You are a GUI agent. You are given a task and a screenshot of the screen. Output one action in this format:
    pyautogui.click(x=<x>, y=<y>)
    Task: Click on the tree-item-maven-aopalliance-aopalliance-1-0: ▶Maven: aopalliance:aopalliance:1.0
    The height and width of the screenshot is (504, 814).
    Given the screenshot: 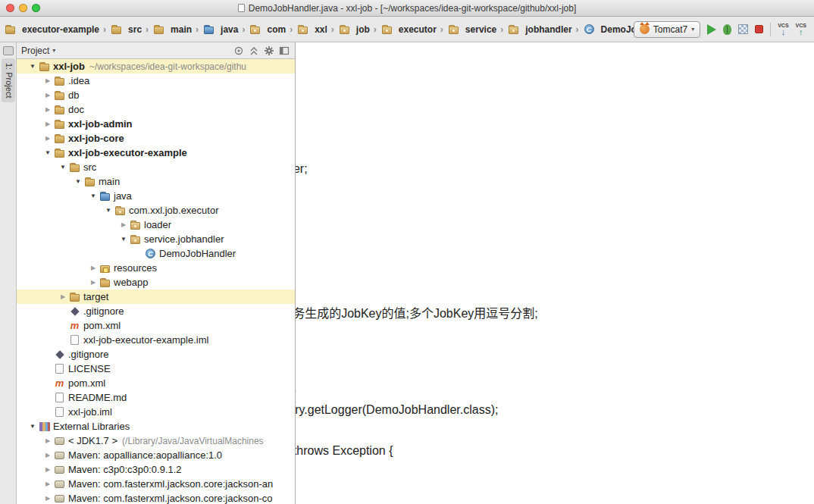 What is the action you would take?
    pyautogui.click(x=156, y=455)
    